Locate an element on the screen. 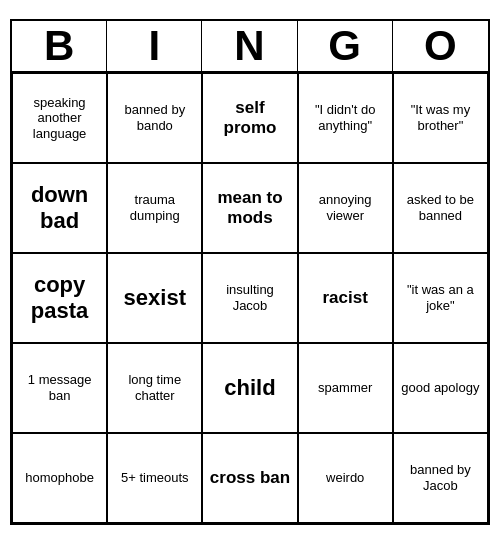  bingo-cell-9: asked to be banned is located at coordinates (440, 208).